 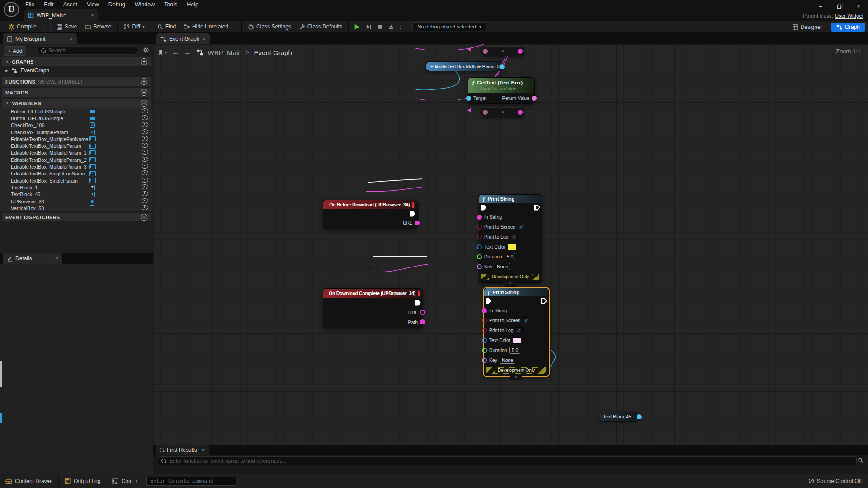 I want to click on print-to-screen-checkbox: ✓, so click(x=521, y=227).